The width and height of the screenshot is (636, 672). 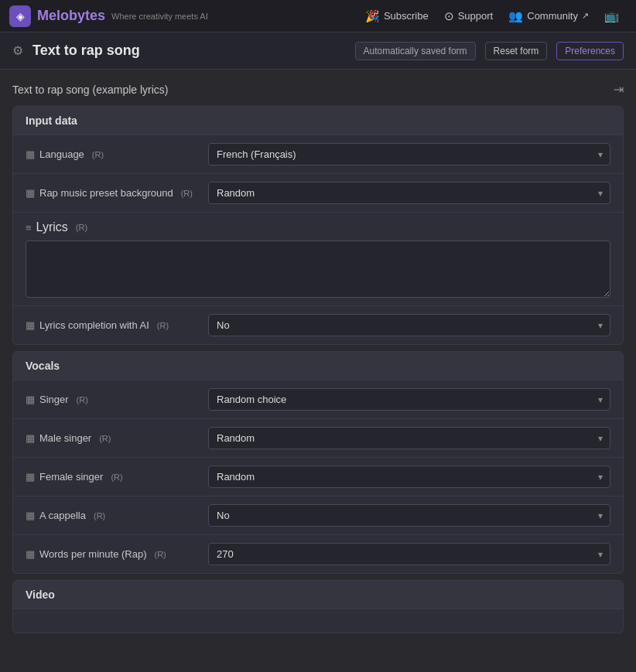 I want to click on brand-tagline: Where creativity meets AI, so click(x=159, y=16).